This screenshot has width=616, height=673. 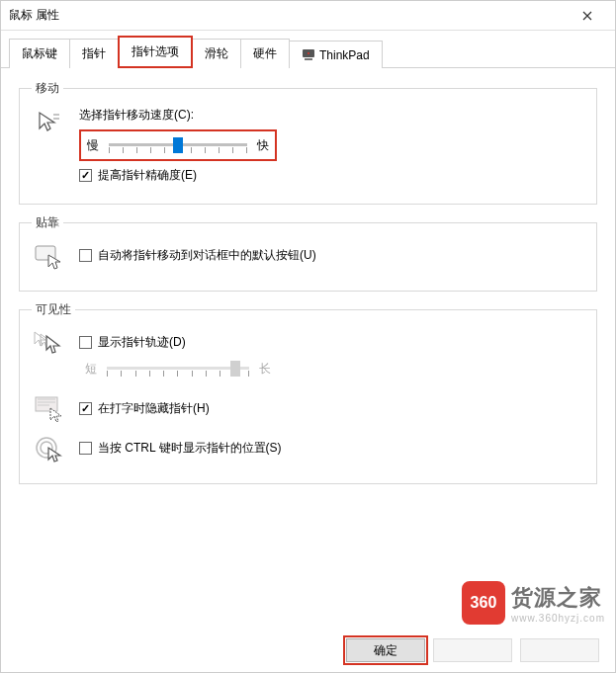 I want to click on thinkpad-icon, so click(x=308, y=54).